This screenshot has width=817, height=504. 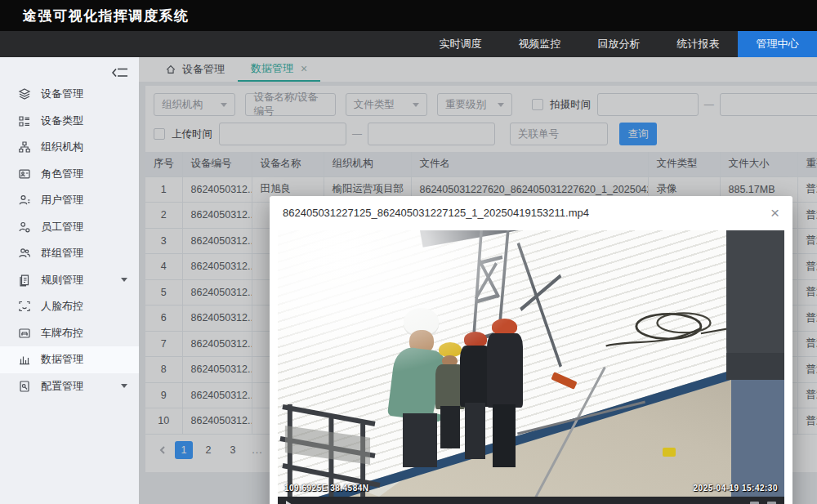 What do you see at coordinates (337, 438) in the screenshot?
I see `metal-cart` at bounding box center [337, 438].